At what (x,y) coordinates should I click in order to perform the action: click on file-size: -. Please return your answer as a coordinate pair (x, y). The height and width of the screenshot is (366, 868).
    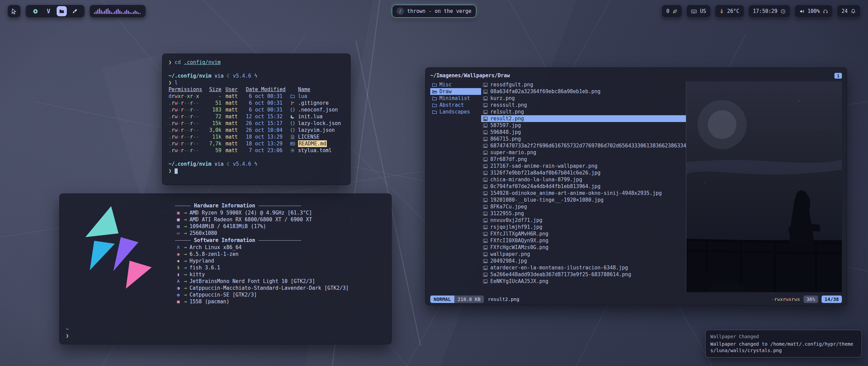
    Looking at the image, I should click on (214, 96).